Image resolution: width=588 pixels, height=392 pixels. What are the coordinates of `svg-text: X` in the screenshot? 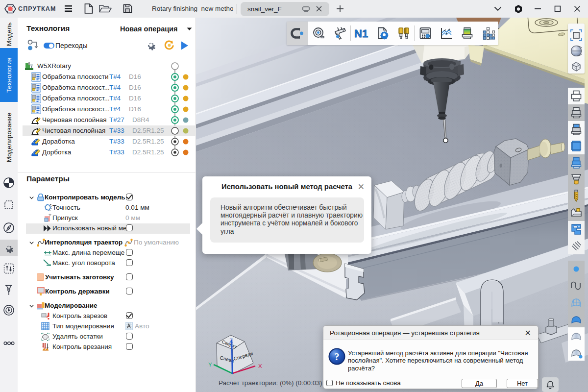 It's located at (260, 366).